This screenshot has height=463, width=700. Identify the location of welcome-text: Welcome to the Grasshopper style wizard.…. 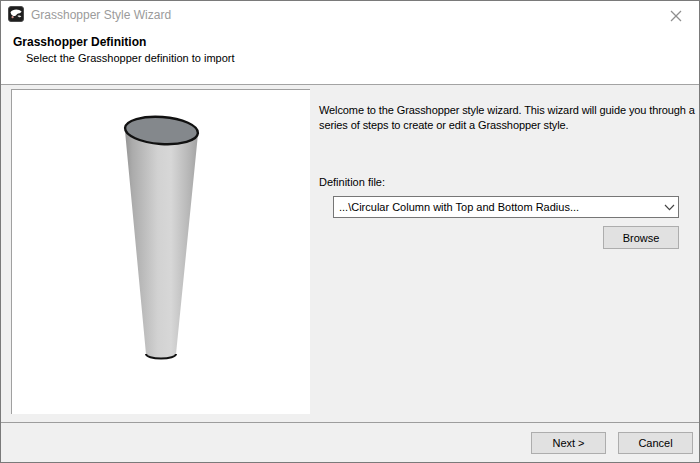
(508, 118).